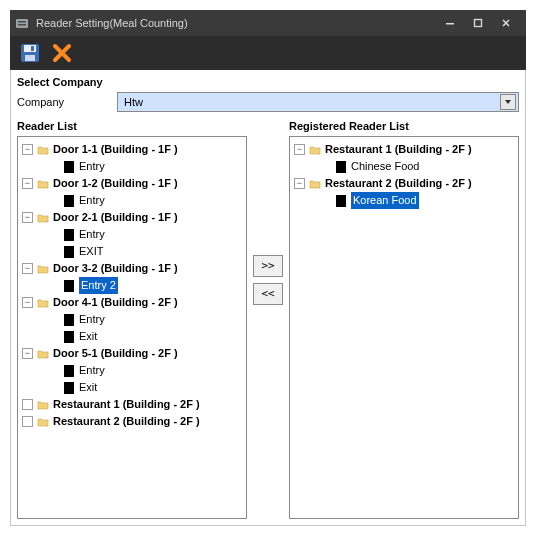 The height and width of the screenshot is (536, 536). What do you see at coordinates (508, 102) in the screenshot?
I see `chevron-down-icon` at bounding box center [508, 102].